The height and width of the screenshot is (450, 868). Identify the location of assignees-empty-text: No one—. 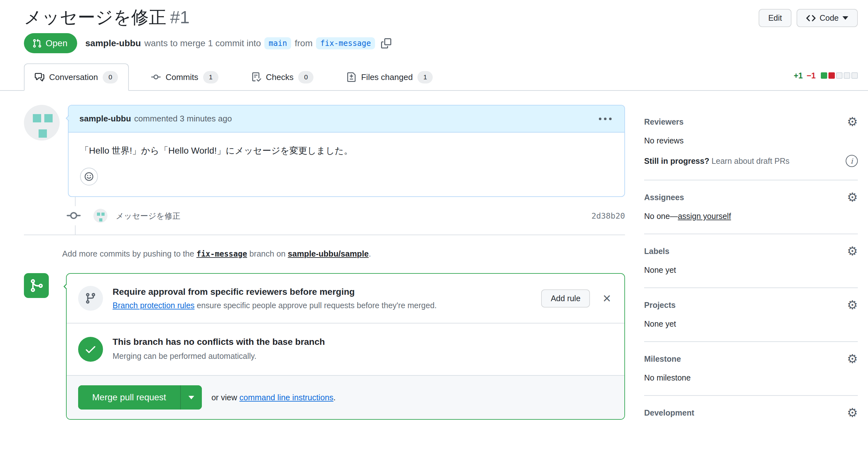
(661, 216).